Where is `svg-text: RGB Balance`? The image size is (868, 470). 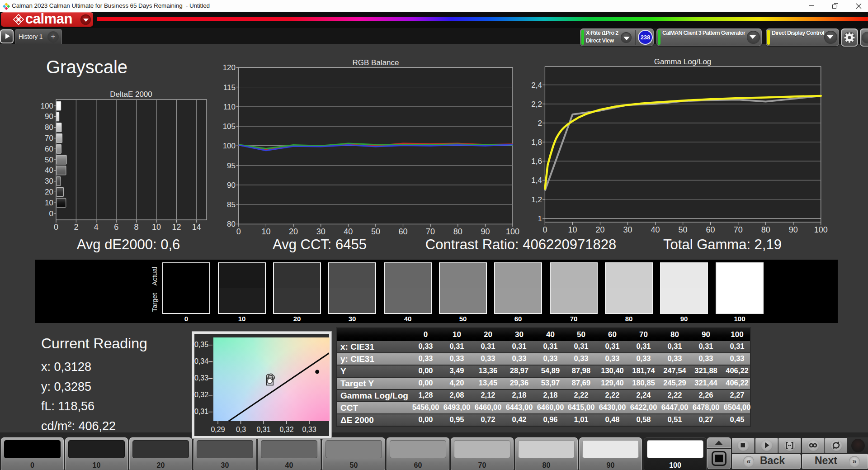 svg-text: RGB Balance is located at coordinates (376, 63).